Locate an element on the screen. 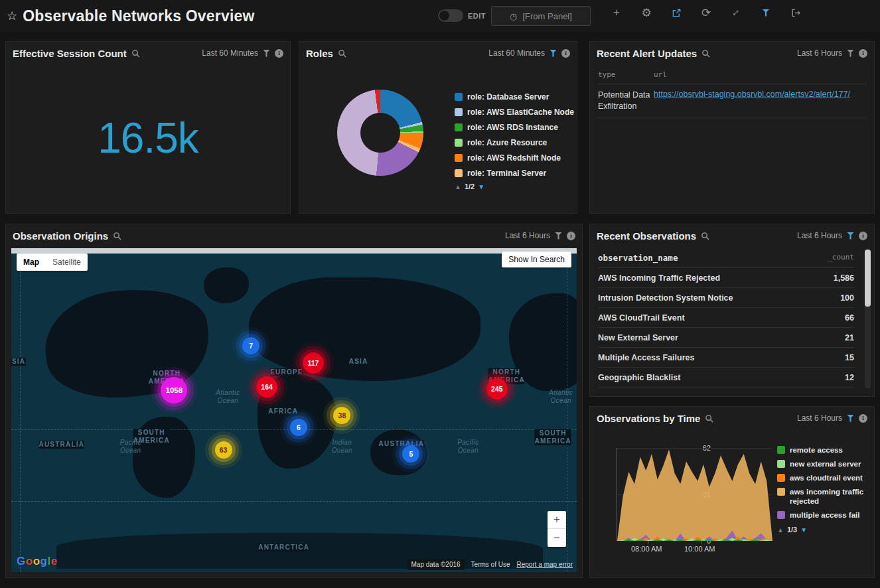  roles-donut-chart is located at coordinates (380, 133).